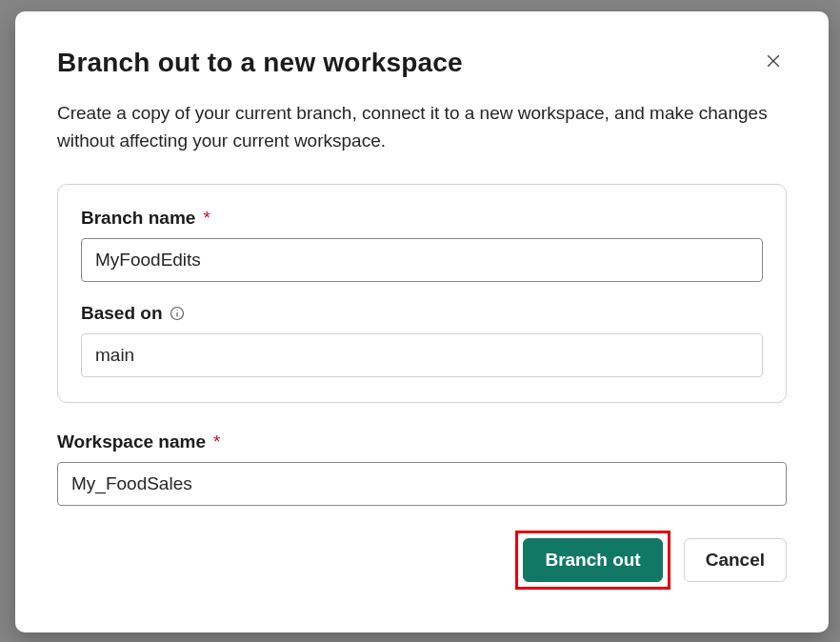 The image size is (840, 642). I want to click on based-on-group: Based on, so click(422, 340).